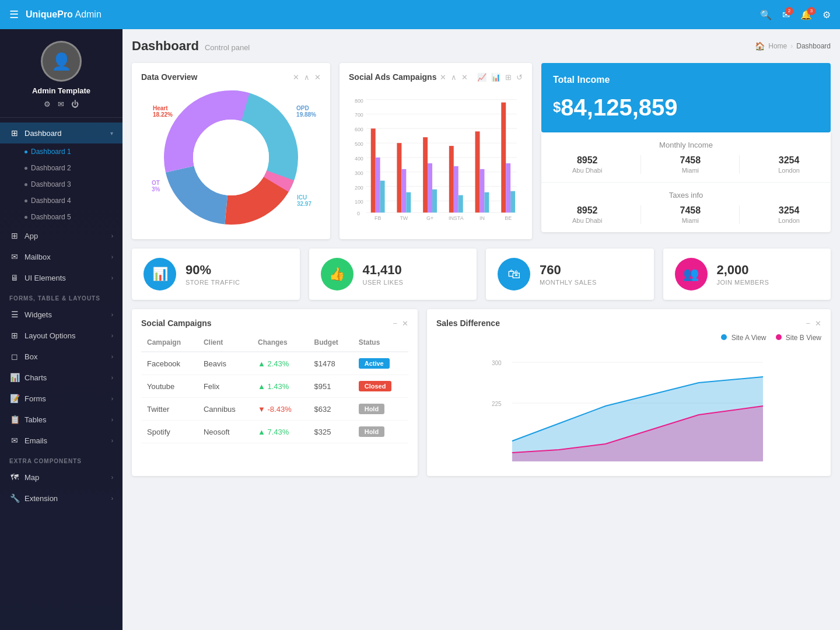 The height and width of the screenshot is (630, 840). Describe the element at coordinates (280, 363) in the screenshot. I see `cell-change-facebook: ▲ 2.43%` at that location.